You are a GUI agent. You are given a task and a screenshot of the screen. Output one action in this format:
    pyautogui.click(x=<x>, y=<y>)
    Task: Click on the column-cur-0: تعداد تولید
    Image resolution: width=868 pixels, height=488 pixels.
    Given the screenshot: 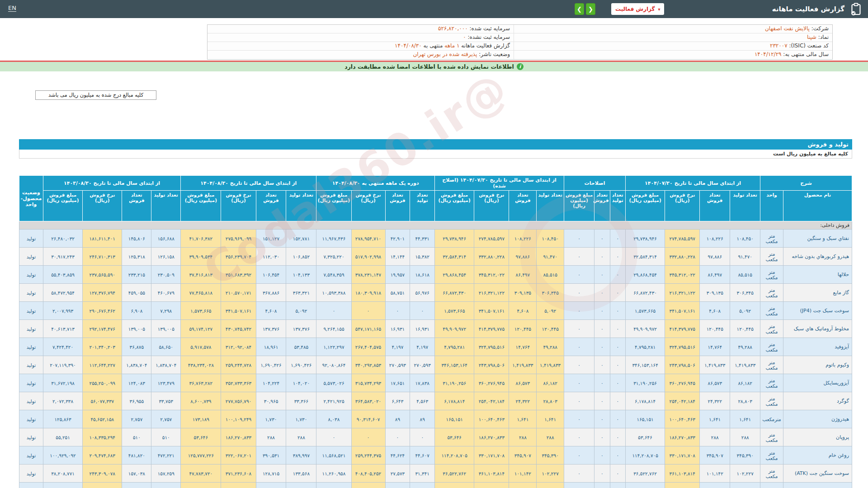 What is the action you would take?
    pyautogui.click(x=745, y=206)
    